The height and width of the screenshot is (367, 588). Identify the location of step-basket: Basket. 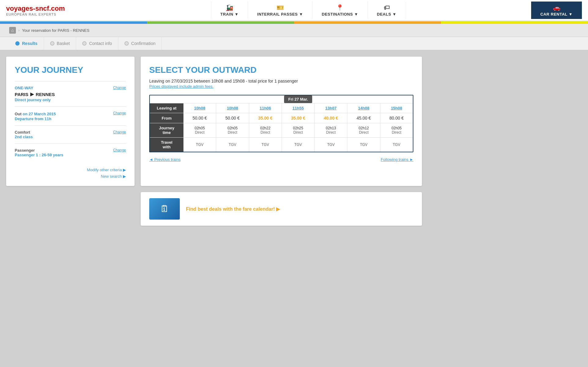
(60, 43).